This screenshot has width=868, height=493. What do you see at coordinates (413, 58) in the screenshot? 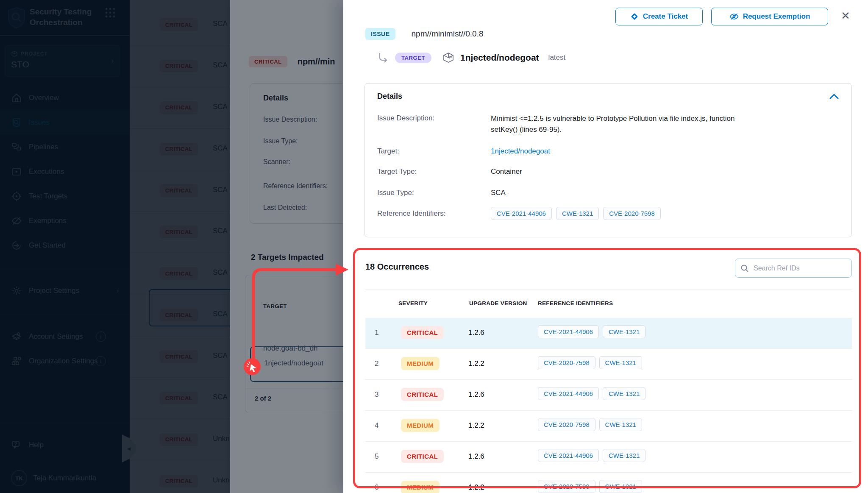
I see `target-badge: TARGET` at bounding box center [413, 58].